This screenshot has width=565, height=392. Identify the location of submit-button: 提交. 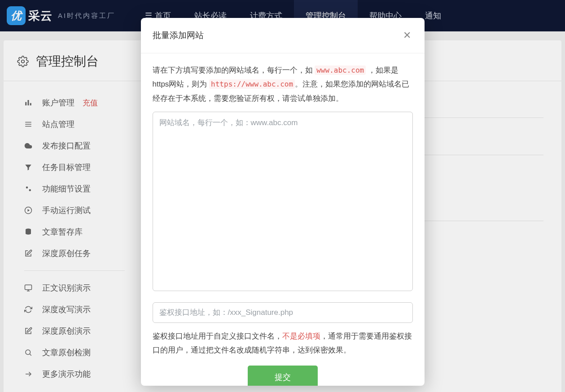
(283, 376).